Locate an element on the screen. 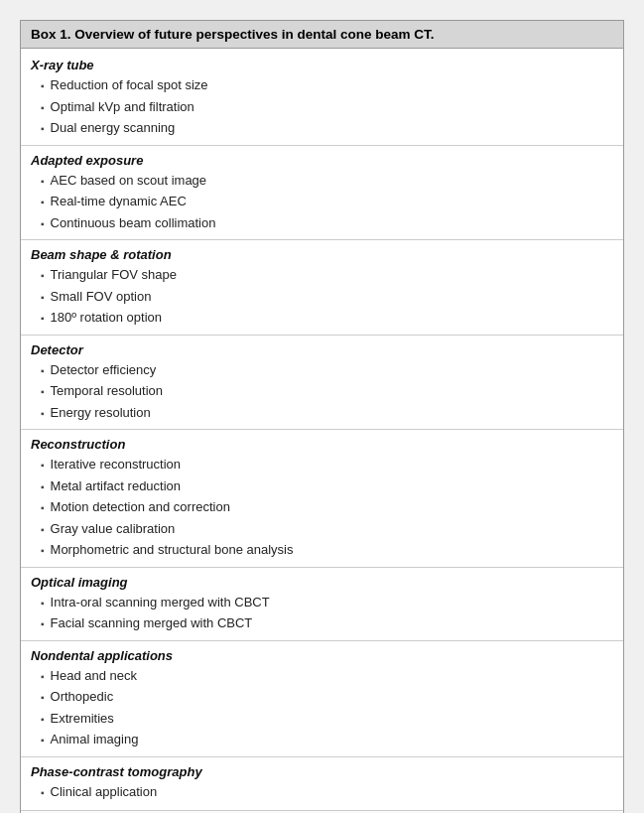  item-text: Energy resolution is located at coordinates (101, 413).